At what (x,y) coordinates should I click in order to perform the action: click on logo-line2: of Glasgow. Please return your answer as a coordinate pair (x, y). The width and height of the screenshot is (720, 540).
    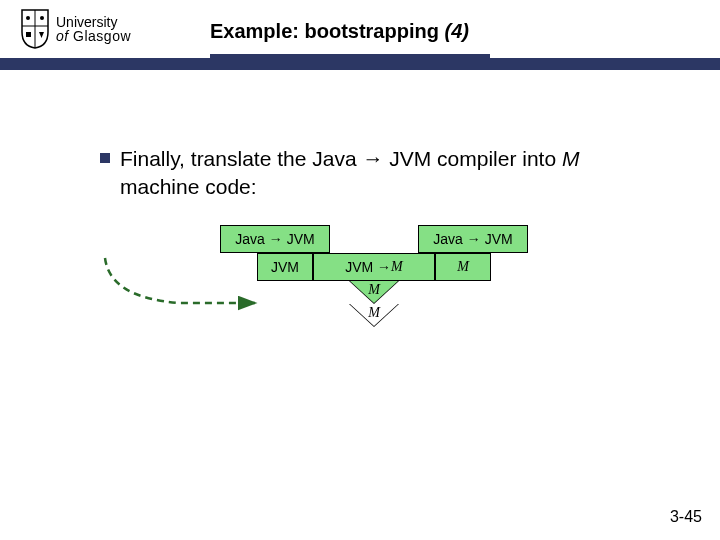
    Looking at the image, I should click on (94, 36).